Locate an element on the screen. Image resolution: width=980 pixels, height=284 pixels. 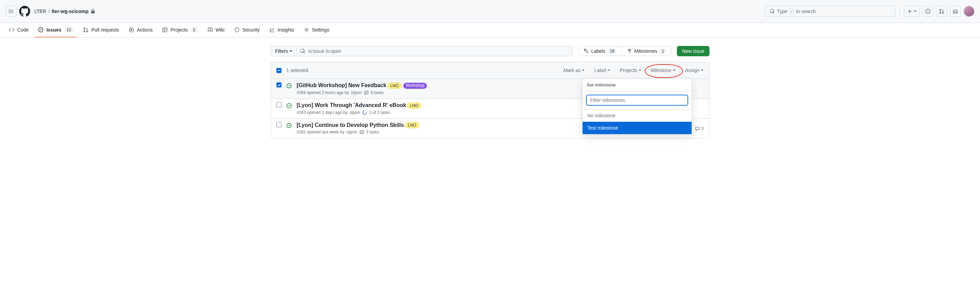
milestone-icon is located at coordinates (630, 51).